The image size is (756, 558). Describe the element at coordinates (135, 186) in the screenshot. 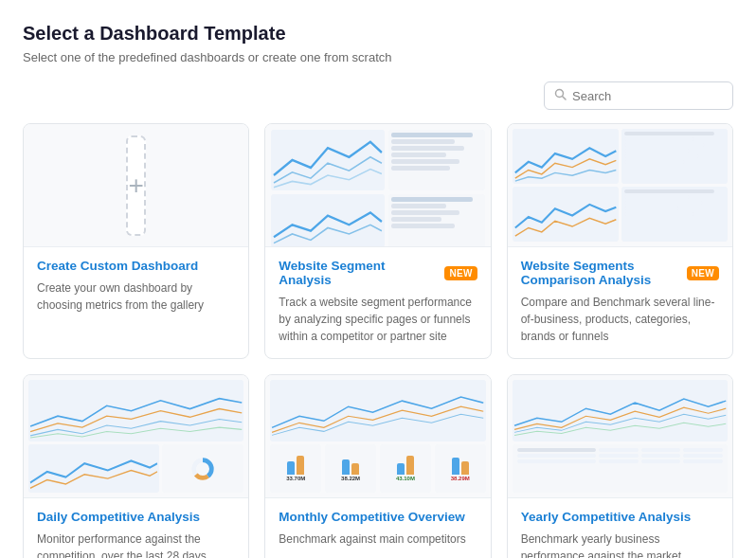

I see `plus-icon: +` at that location.